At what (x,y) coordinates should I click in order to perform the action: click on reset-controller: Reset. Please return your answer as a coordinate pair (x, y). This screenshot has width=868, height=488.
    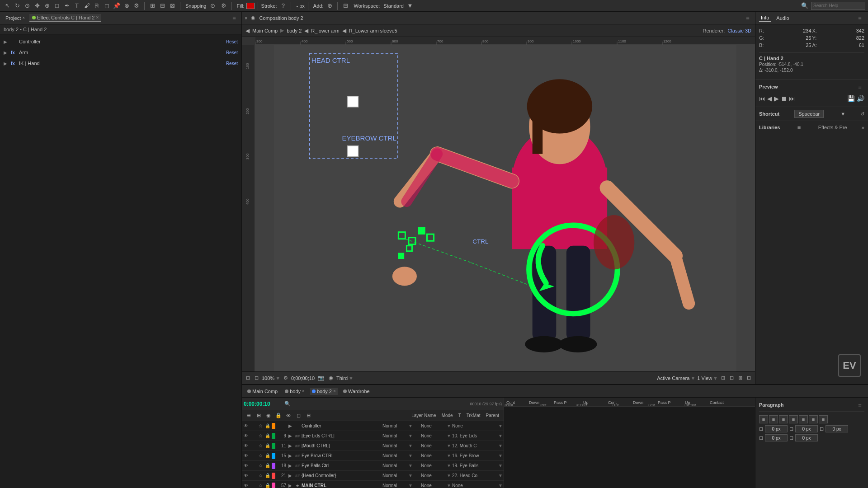
    Looking at the image, I should click on (232, 42).